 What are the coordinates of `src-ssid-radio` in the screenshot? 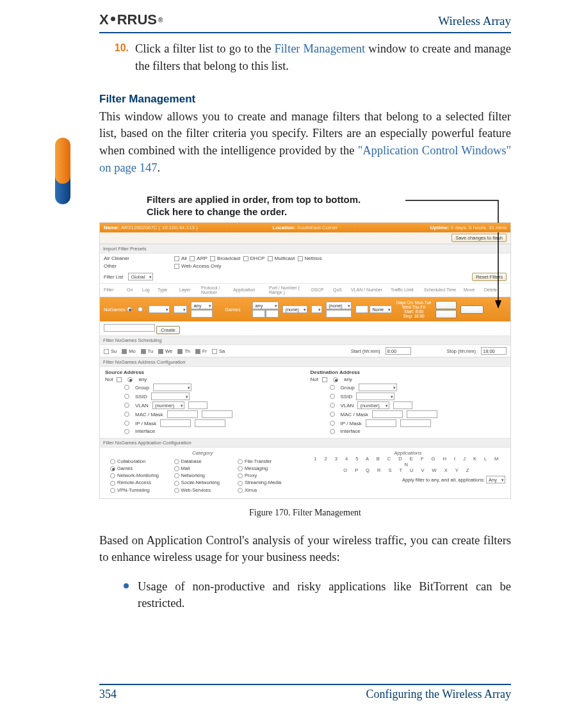 It's located at (127, 396).